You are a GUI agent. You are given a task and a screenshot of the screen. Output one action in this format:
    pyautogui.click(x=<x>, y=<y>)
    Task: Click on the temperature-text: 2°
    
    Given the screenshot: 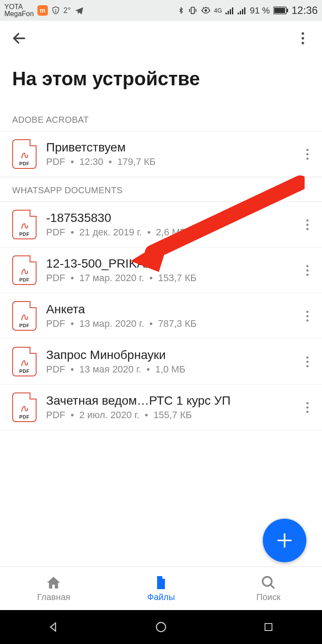 What is the action you would take?
    pyautogui.click(x=67, y=10)
    